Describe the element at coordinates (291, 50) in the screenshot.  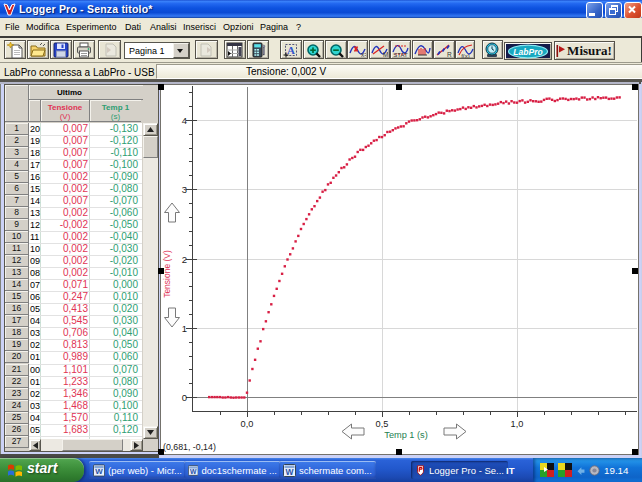
I see `svg-text: A` at that location.